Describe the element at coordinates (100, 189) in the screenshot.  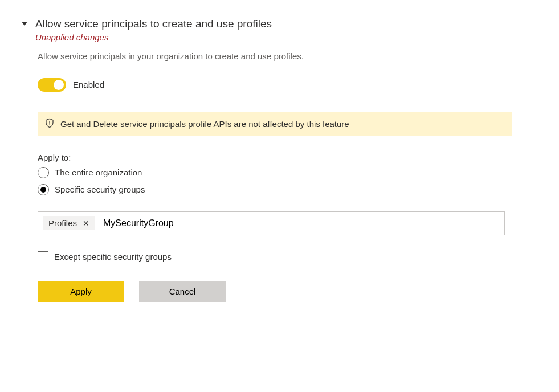
I see `radio-label-specific-groups: Specific security groups` at that location.